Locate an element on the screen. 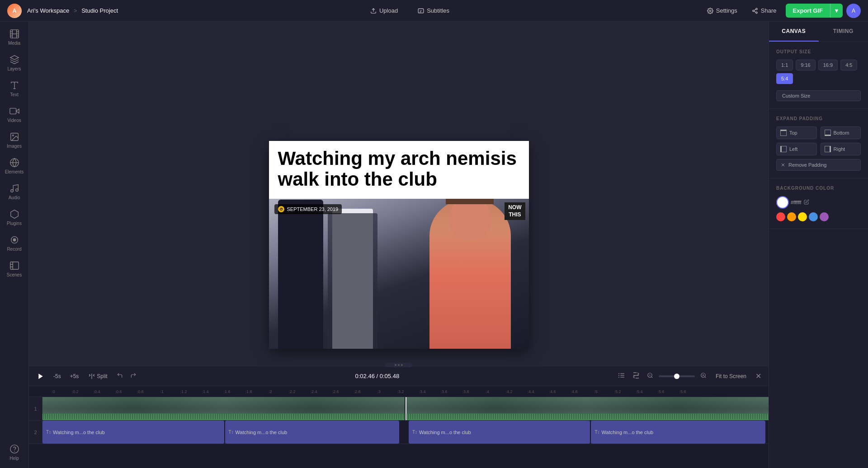  play-icon is located at coordinates (41, 376).